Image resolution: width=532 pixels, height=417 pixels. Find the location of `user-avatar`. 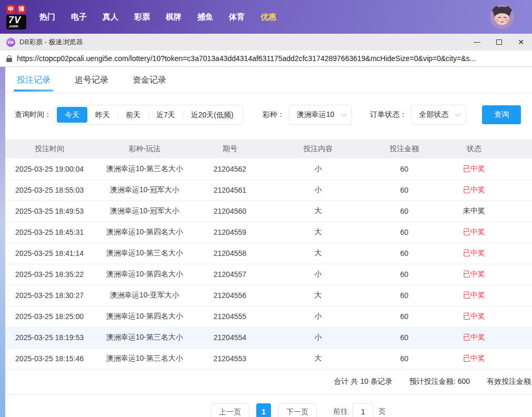

user-avatar is located at coordinates (502, 17).